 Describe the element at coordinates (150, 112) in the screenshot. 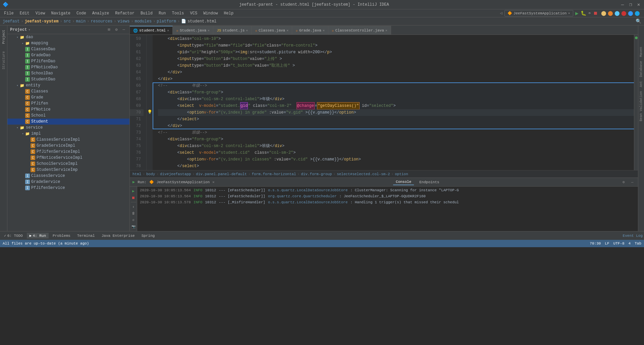

I see `gutter-70: 💡` at that location.